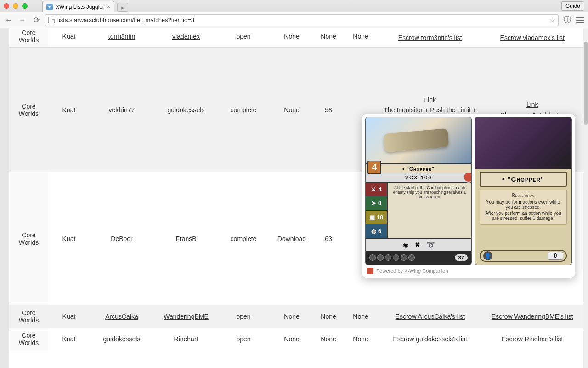  Describe the element at coordinates (533, 316) in the screenshot. I see `list2-cell: Escrow WanderingBME's list` at that location.